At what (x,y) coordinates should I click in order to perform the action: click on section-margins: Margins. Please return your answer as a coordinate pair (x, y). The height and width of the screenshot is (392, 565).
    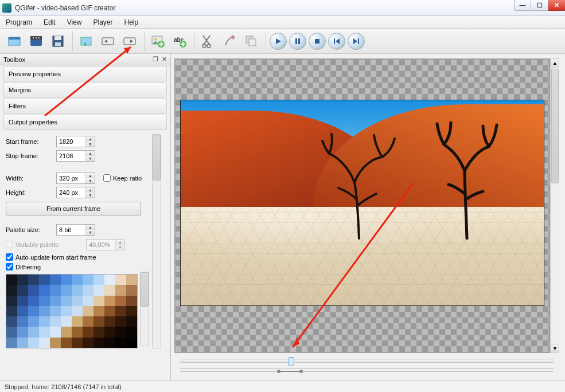
    Looking at the image, I should click on (85, 90).